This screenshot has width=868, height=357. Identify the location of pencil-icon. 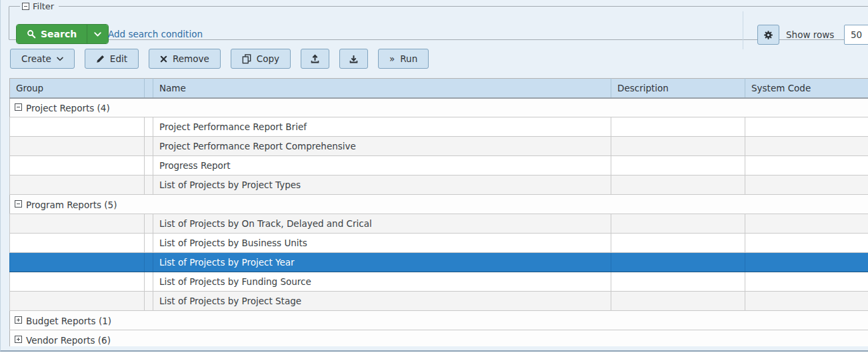
(100, 59).